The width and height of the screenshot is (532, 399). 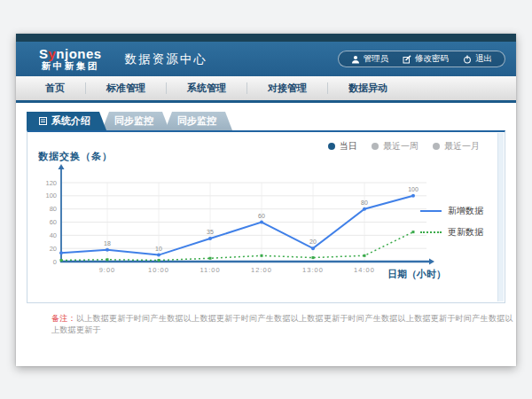 I want to click on svg-text: 18, so click(x=107, y=243).